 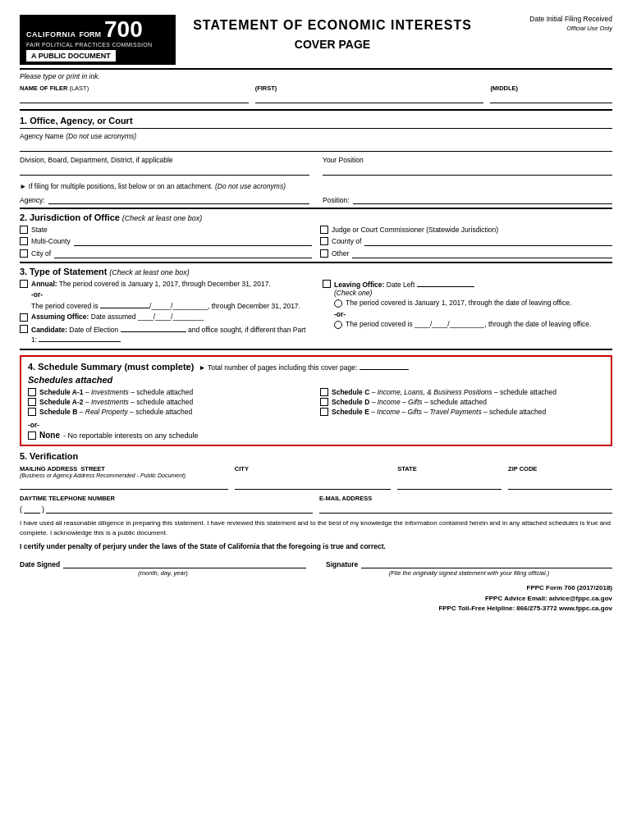 What do you see at coordinates (483, 253) in the screenshot?
I see `other-line` at bounding box center [483, 253].